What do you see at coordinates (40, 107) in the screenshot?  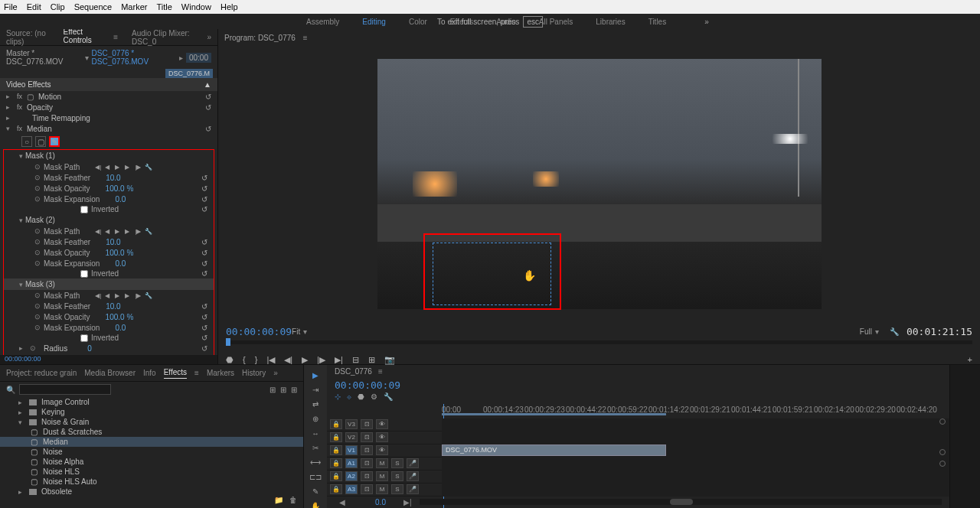 I see `opacity-effect: Opacity` at bounding box center [40, 107].